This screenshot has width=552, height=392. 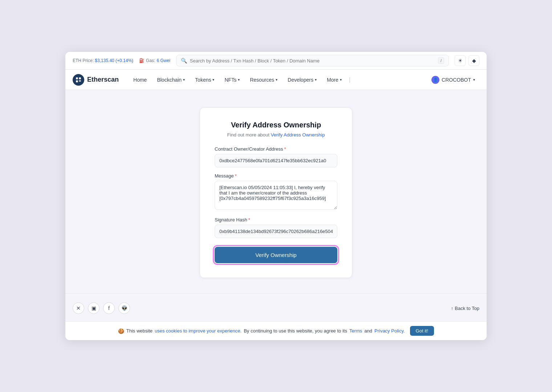 I want to click on signature-label: Signature Hash *, so click(x=276, y=220).